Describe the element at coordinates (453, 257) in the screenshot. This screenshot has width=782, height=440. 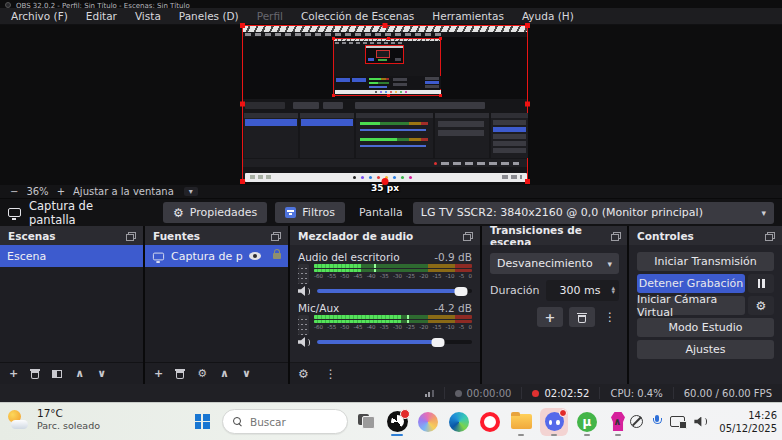
I see `channel-volume-db: -0.9 dB` at that location.